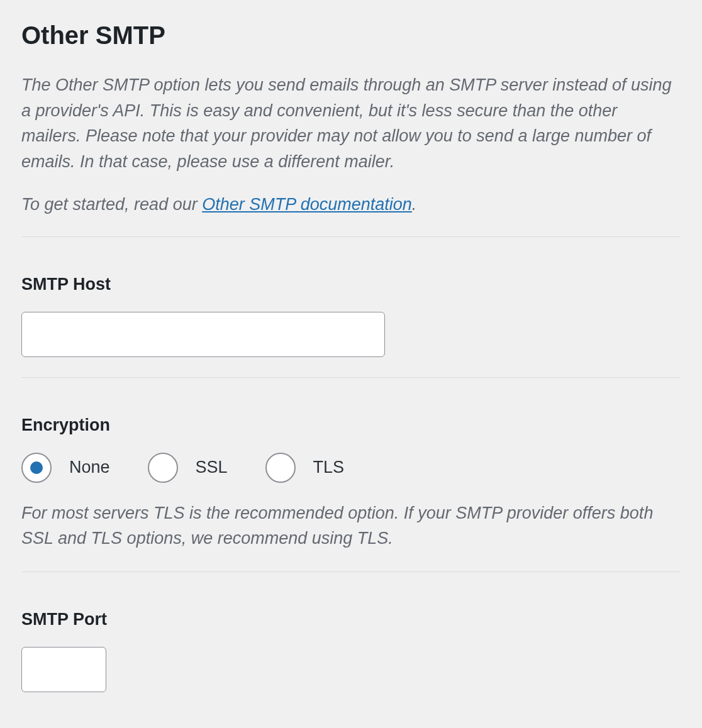  I want to click on docs-tail-text: ., so click(415, 204).